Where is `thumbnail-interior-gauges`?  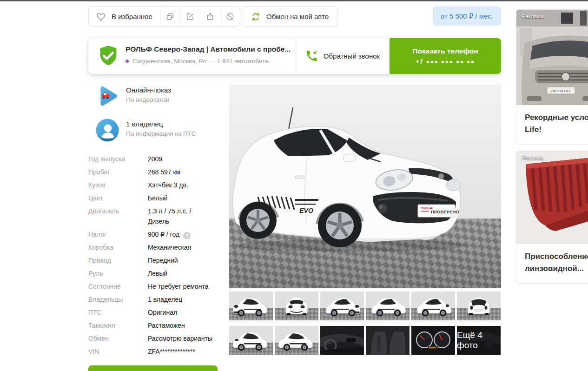
thumbnail-interior-gauges is located at coordinates (433, 340).